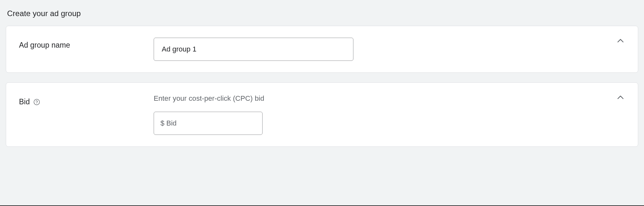 The width and height of the screenshot is (644, 206). What do you see at coordinates (620, 42) in the screenshot?
I see `collapse-button-ad-group-name` at bounding box center [620, 42].